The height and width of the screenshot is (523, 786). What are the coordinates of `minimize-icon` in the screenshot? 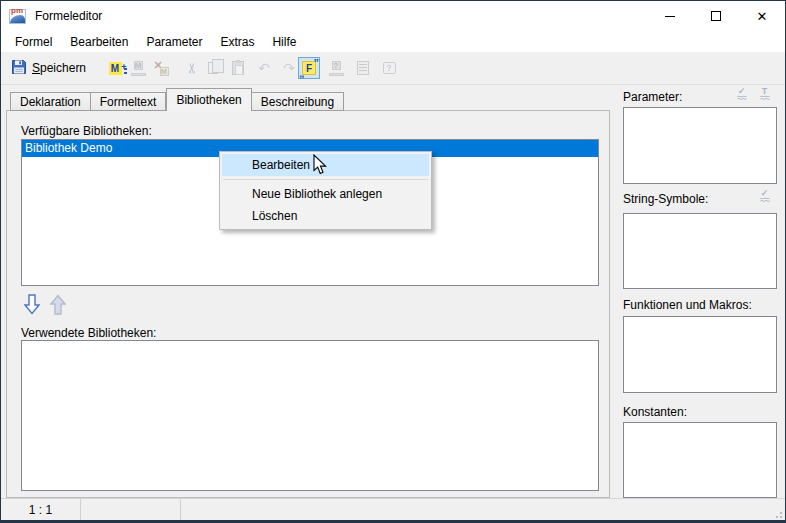 It's located at (670, 16).